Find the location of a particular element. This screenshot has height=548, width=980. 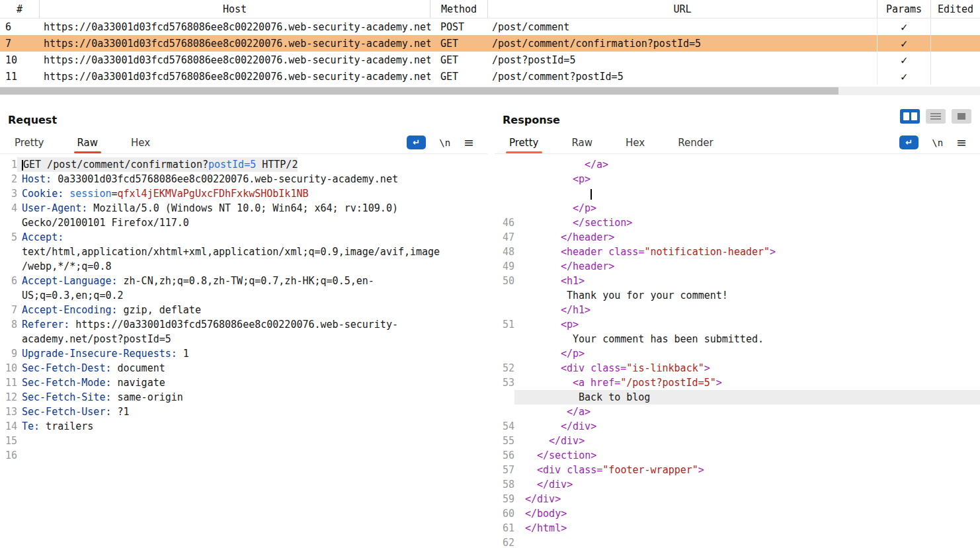

code-line: Your comment has been submitted. is located at coordinates (737, 339).